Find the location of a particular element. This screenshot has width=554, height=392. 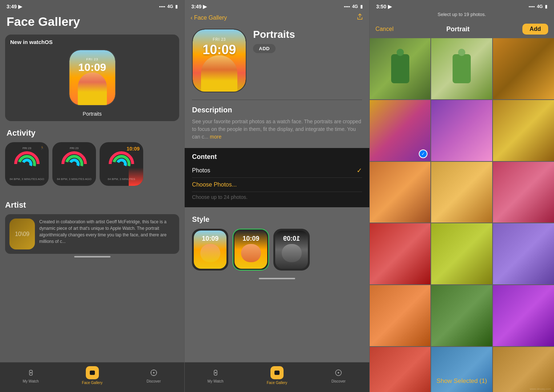

back-button: ‹ Face Gallery is located at coordinates (209, 18).